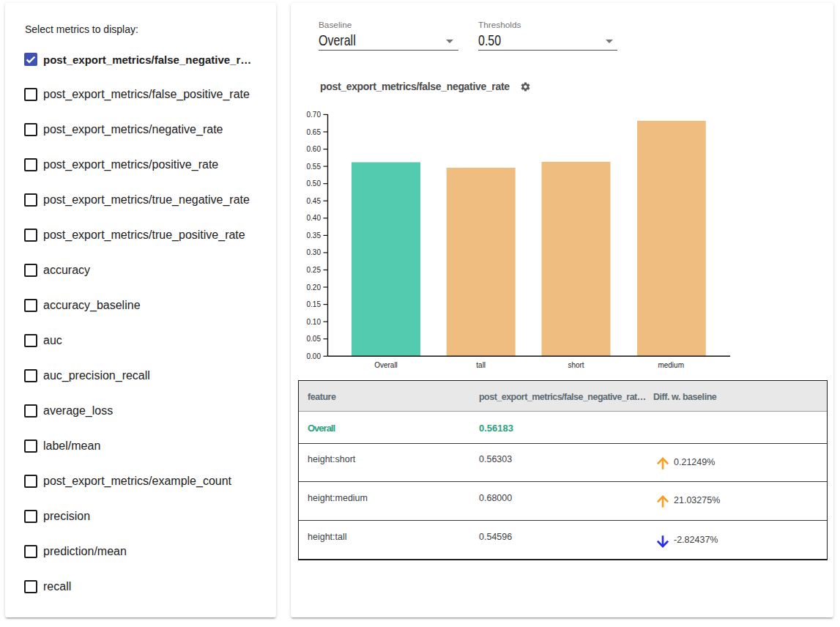  What do you see at coordinates (314, 270) in the screenshot?
I see `svg-text: 0.25` at bounding box center [314, 270].